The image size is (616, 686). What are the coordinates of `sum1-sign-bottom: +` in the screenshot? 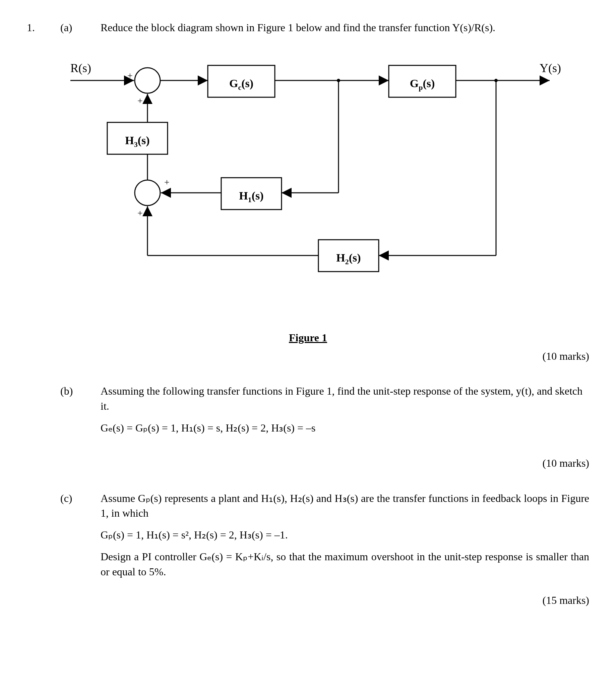 It's located at (140, 101).